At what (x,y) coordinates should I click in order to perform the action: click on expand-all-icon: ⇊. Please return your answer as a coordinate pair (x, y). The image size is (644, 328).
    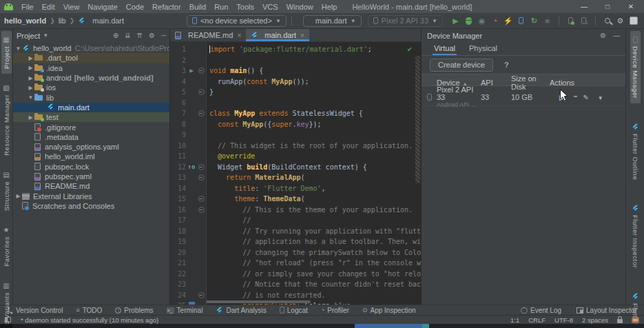
    Looking at the image, I should click on (127, 36).